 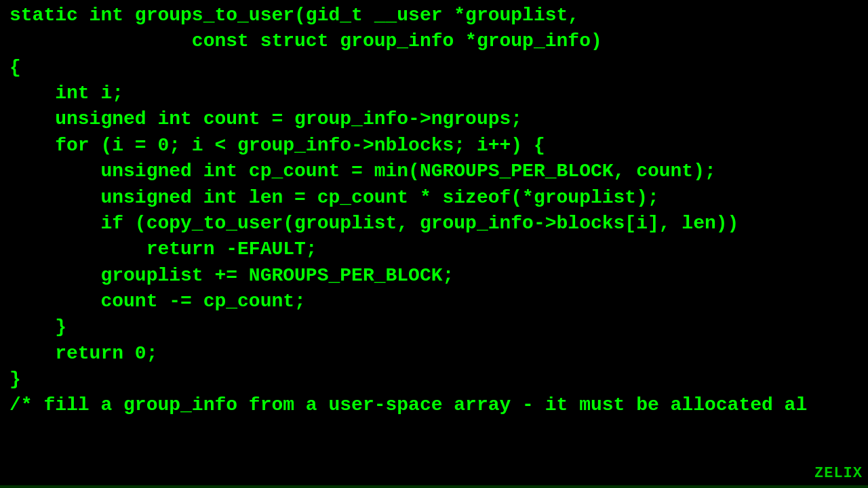 I want to click on code-line: if (copy_to_user(grouplist, group_info->…, so click(x=439, y=224).